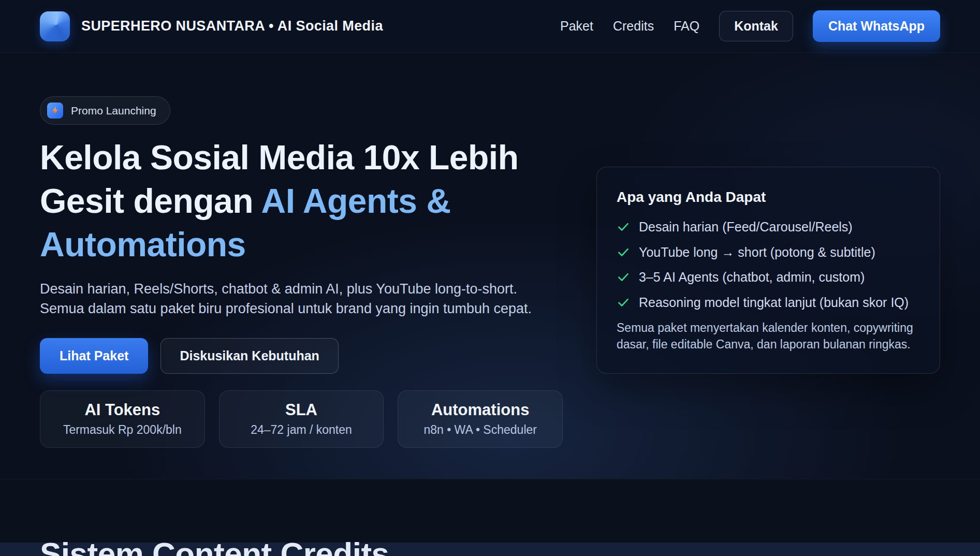 This screenshot has height=556, width=980. What do you see at coordinates (876, 26) in the screenshot?
I see `chat-whatsapp-button: Chat WhatsApp` at bounding box center [876, 26].